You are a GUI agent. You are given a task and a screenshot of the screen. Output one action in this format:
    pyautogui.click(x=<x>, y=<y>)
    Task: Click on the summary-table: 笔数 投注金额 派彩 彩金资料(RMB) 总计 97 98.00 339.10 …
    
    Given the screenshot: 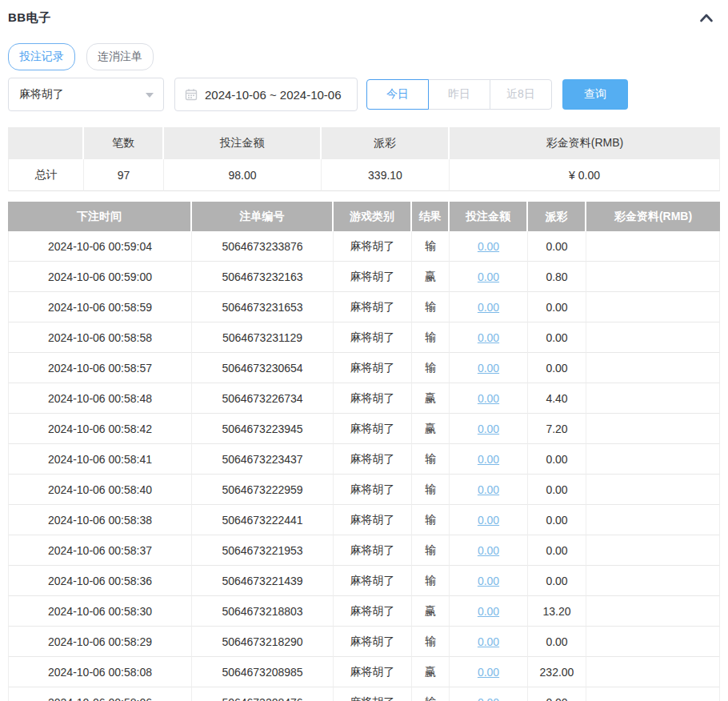 What is the action you would take?
    pyautogui.click(x=364, y=159)
    